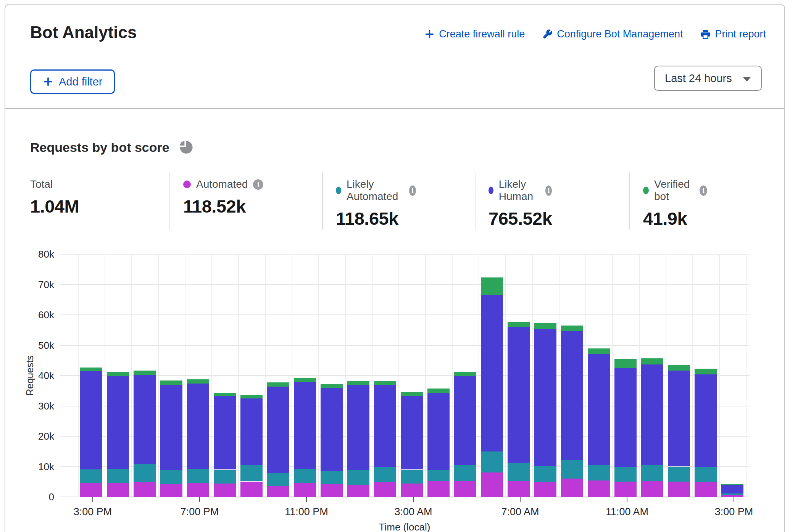 The image size is (790, 532). Describe the element at coordinates (708, 78) in the screenshot. I see `time-range-dropdown: Last 24 hours` at that location.